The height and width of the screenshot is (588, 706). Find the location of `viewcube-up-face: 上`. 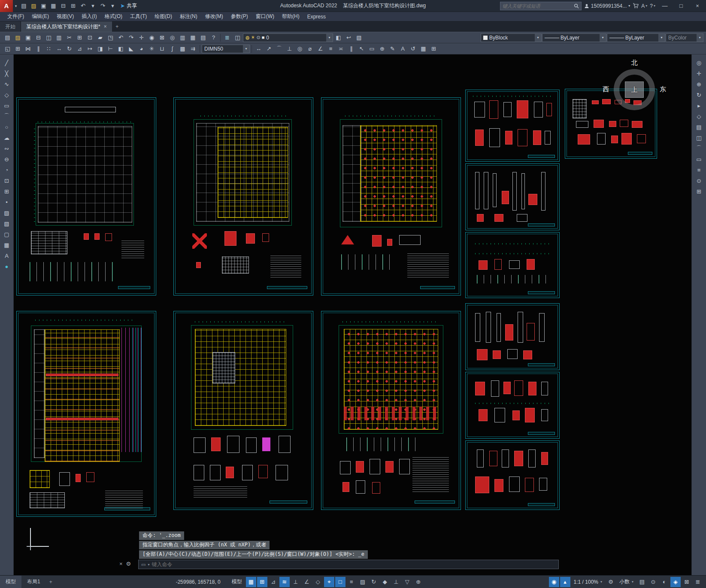

viewcube-up-face: 上 is located at coordinates (634, 90).